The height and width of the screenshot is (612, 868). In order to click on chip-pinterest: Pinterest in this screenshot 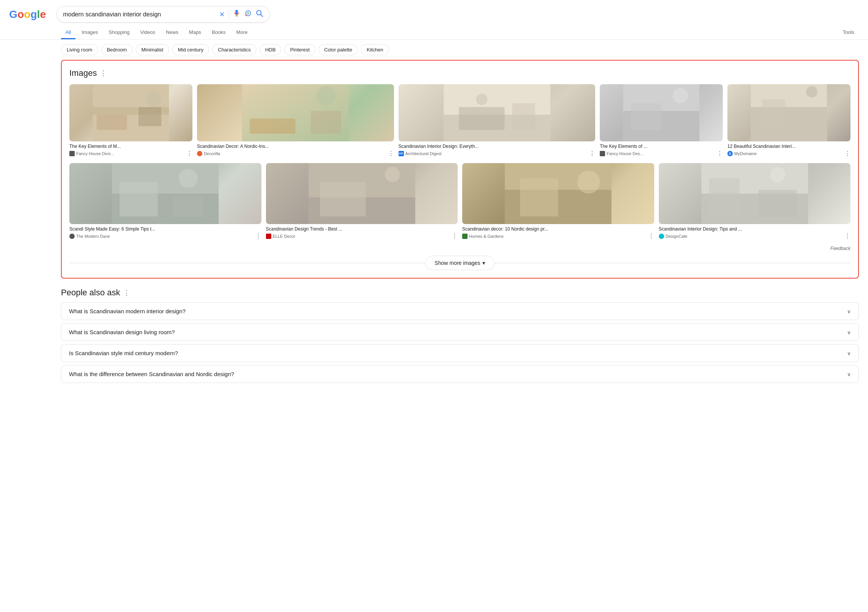, I will do `click(299, 50)`.